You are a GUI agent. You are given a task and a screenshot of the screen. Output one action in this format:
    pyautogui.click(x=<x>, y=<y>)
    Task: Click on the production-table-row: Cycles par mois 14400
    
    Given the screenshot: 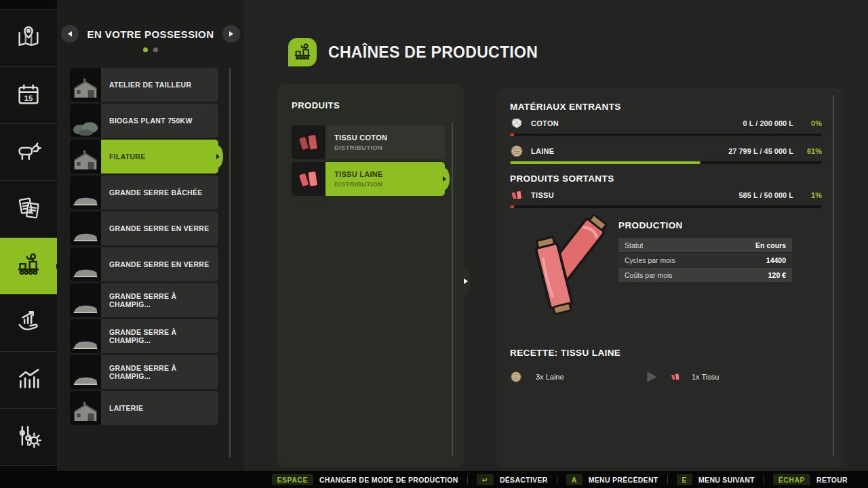 What is the action you would take?
    pyautogui.click(x=705, y=260)
    